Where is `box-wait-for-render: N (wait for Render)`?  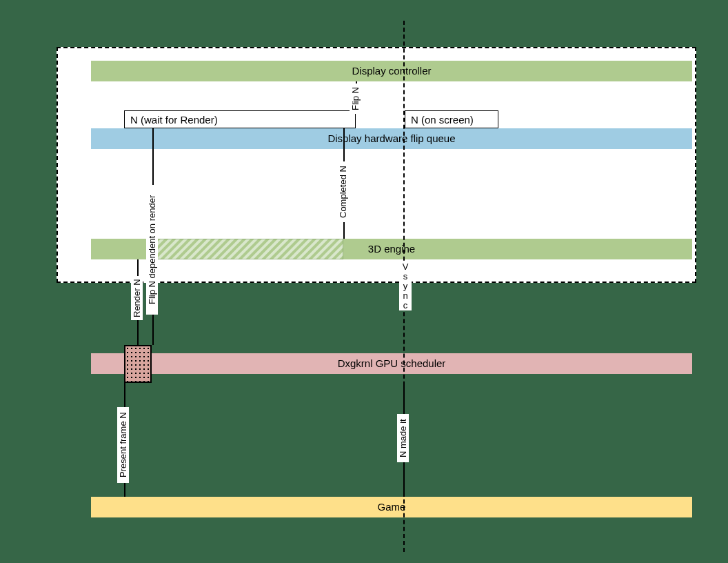
box-wait-for-render: N (wait for Render) is located at coordinates (240, 119).